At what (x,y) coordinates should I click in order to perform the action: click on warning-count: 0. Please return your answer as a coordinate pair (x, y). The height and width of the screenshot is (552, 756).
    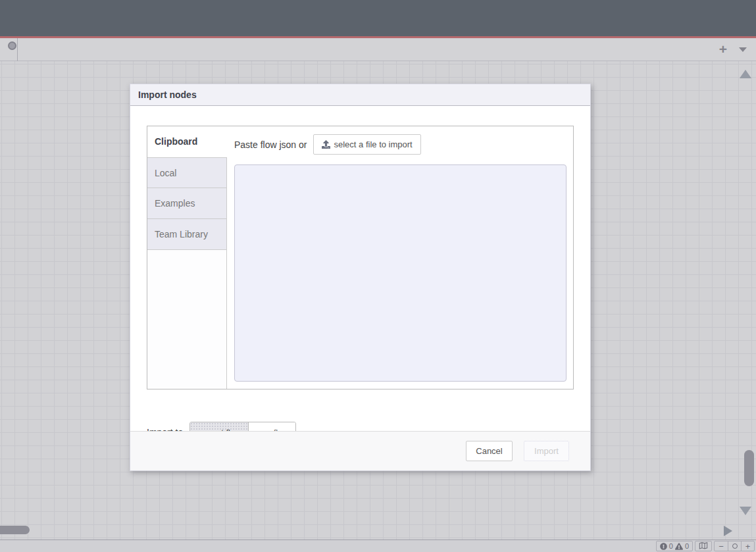
    Looking at the image, I should click on (687, 546).